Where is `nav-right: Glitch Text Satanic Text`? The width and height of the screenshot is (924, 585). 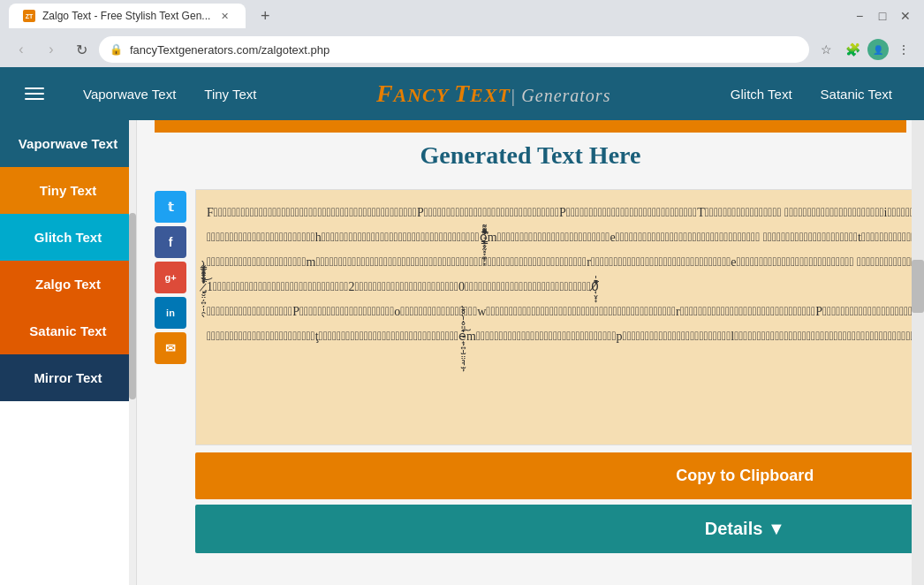
nav-right: Glitch Text Satanic Text is located at coordinates (811, 94).